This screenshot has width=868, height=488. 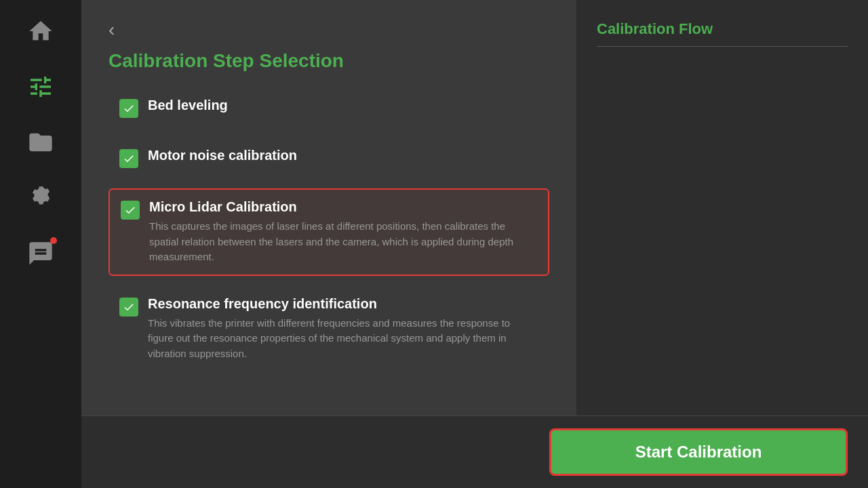 I want to click on checkbox-resonance, so click(x=129, y=307).